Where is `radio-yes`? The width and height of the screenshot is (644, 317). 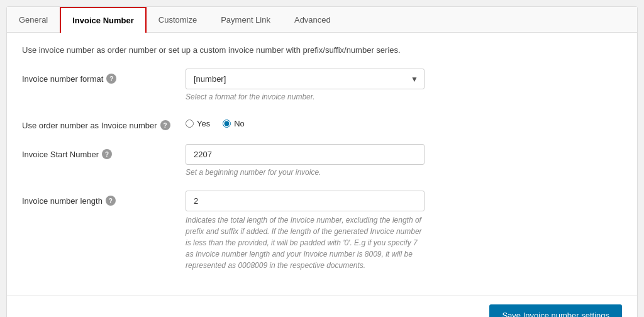 radio-yes is located at coordinates (190, 123).